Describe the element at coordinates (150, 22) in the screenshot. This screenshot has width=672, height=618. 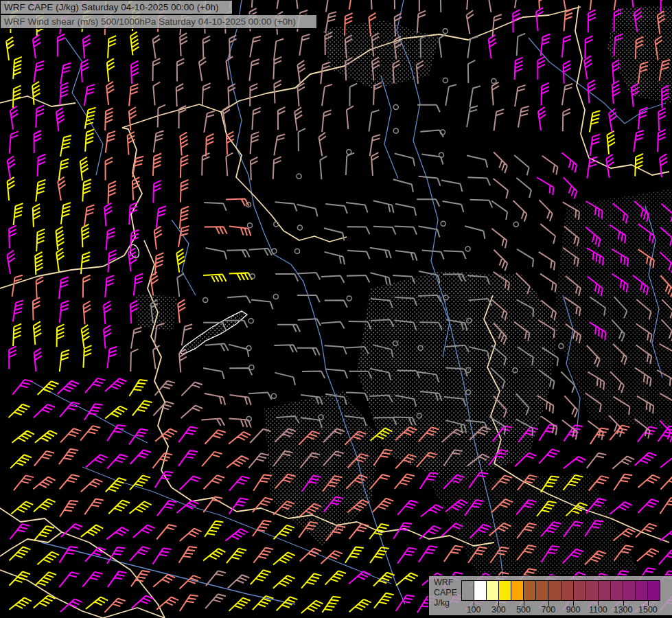
I see `title-windshear-text: WRF Wind shear (m/s) 500/1000hPa Saturda…` at that location.